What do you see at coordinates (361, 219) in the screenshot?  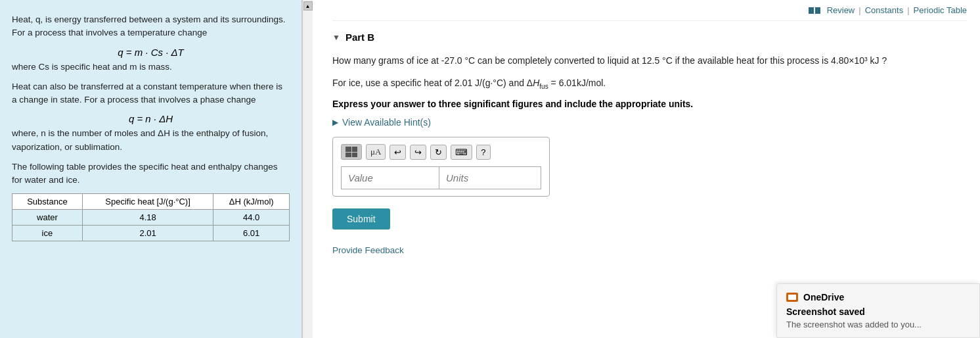 I see `submit-button: Submit` at bounding box center [361, 219].